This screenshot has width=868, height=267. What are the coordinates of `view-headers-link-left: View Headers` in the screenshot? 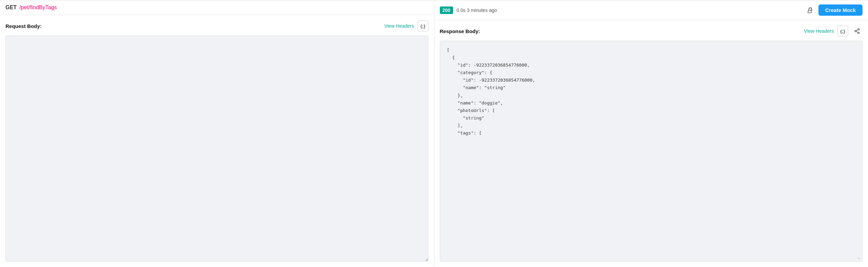 It's located at (399, 26).